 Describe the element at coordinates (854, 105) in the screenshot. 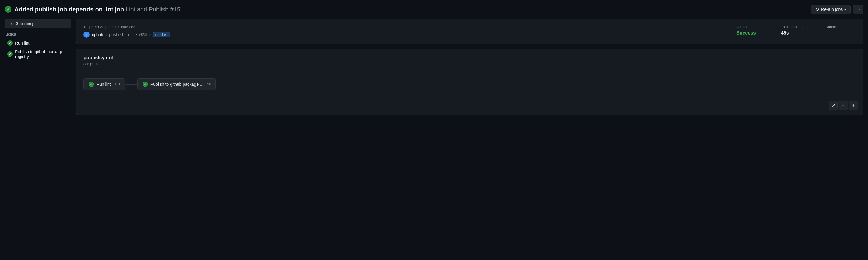

I see `plus-icon: +` at that location.